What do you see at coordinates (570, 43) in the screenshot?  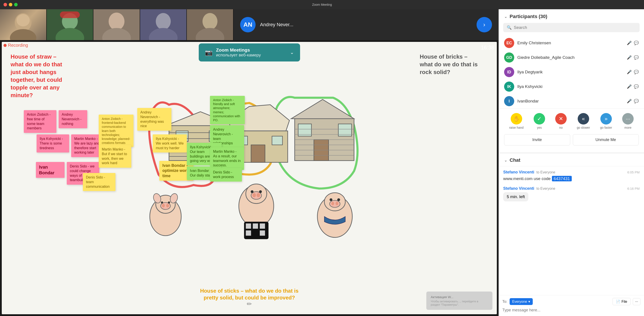 I see `participant-name: Emily Christensen` at bounding box center [570, 43].